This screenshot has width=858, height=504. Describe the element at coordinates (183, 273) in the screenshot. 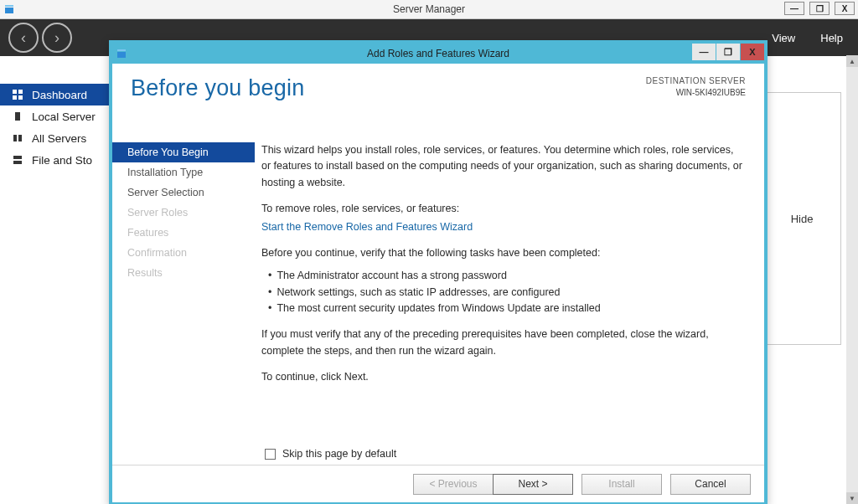

I see `step-results: Results` at that location.